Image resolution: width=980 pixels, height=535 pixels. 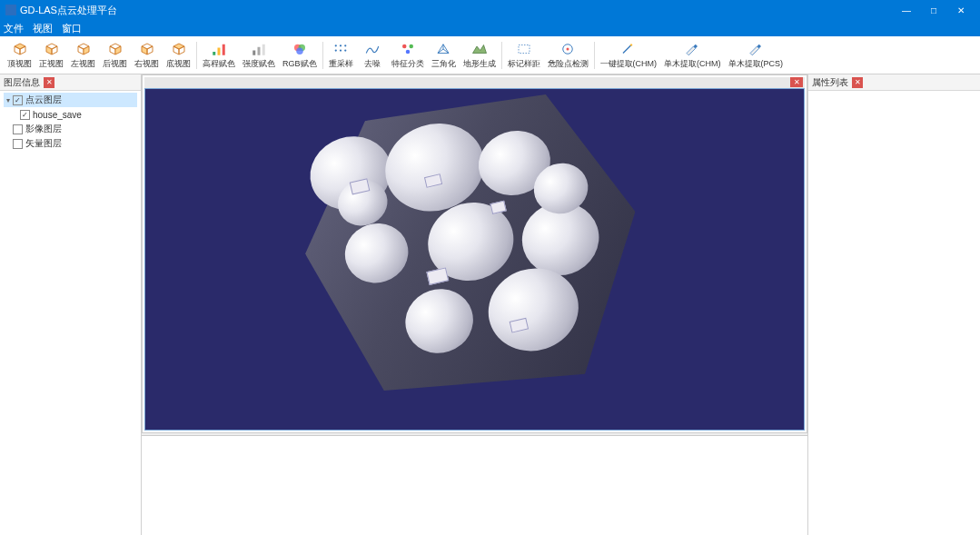 I want to click on color-elevation-button: 高程赋色, so click(x=219, y=55).